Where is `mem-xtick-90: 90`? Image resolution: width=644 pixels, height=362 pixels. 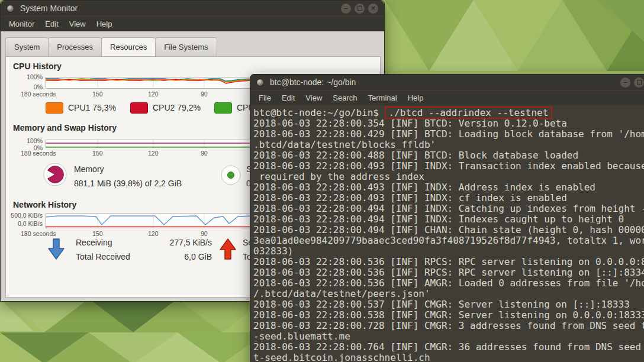
mem-xtick-90: 90 is located at coordinates (204, 153).